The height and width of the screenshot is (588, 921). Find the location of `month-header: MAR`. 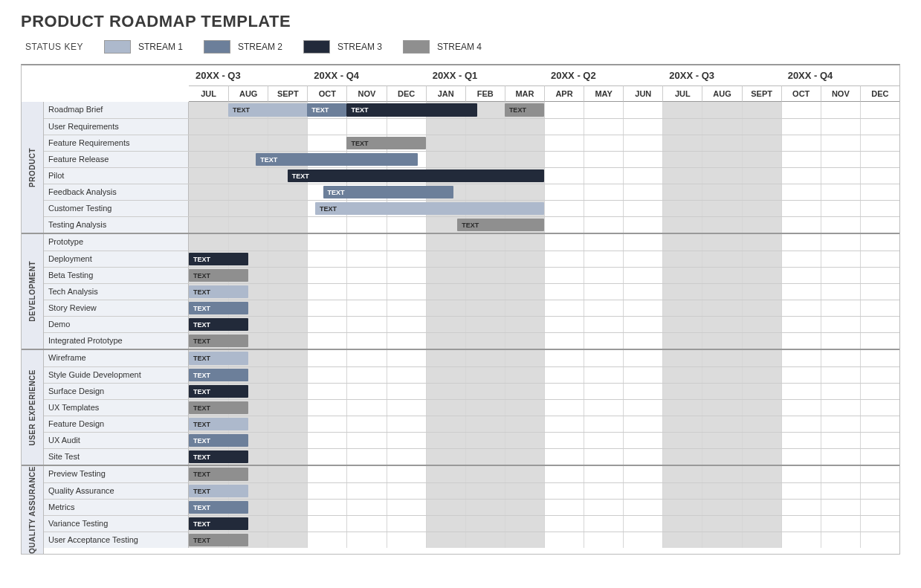

month-header: MAR is located at coordinates (525, 94).